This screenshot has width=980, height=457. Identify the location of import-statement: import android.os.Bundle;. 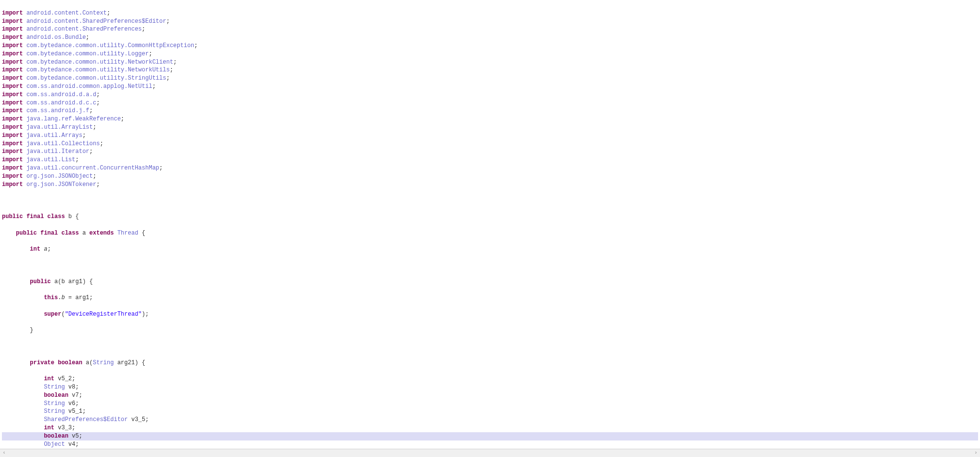
(490, 38).